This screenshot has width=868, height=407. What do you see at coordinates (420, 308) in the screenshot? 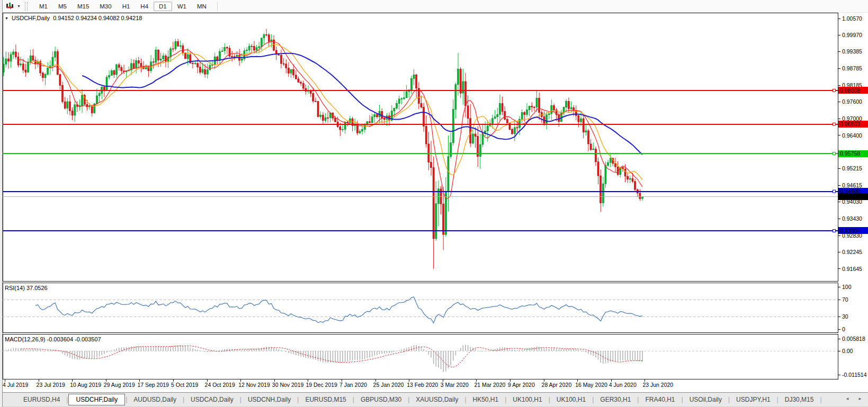
I see `rsi-panel` at bounding box center [420, 308].